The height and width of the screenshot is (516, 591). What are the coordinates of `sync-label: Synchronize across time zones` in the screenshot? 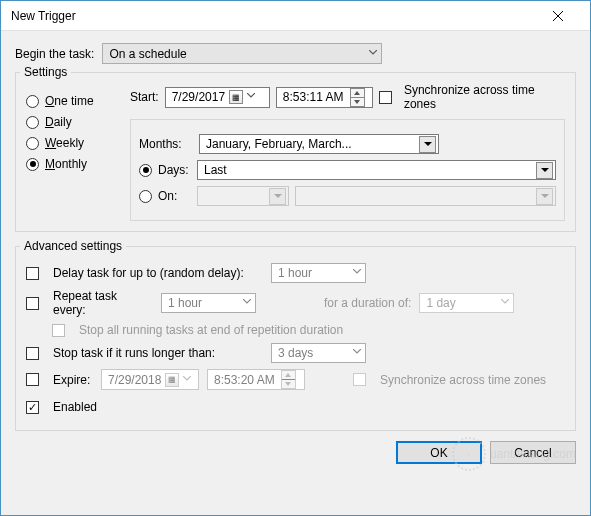 It's located at (484, 97).